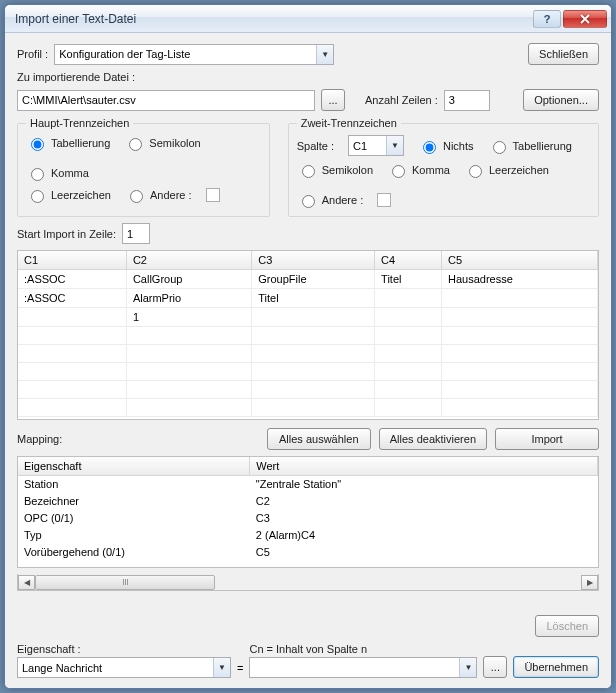 Image resolution: width=616 pixels, height=693 pixels. What do you see at coordinates (590, 582) in the screenshot?
I see `scroll-right-icon: ▶` at bounding box center [590, 582].